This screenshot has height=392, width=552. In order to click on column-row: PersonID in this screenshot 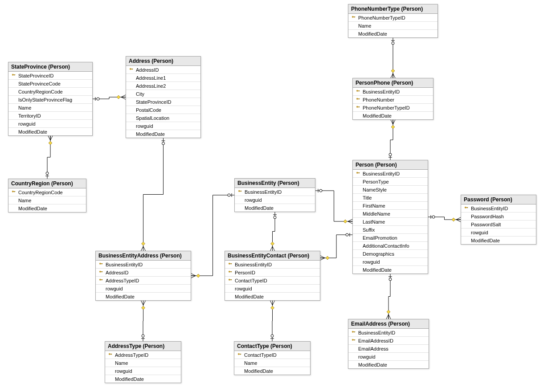, I will do `click(273, 273)`.